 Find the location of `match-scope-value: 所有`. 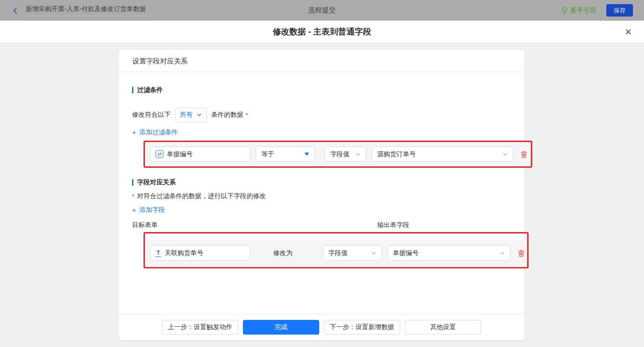

match-scope-value: 所有 is located at coordinates (186, 115).